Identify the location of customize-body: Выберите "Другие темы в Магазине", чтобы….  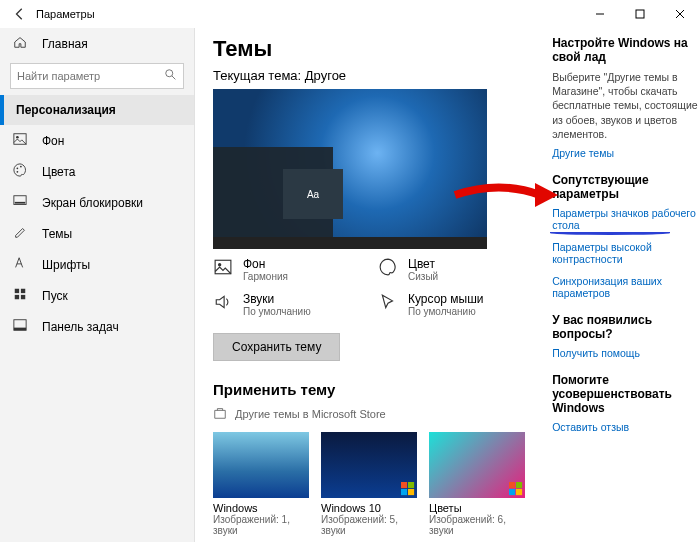
(626, 106).